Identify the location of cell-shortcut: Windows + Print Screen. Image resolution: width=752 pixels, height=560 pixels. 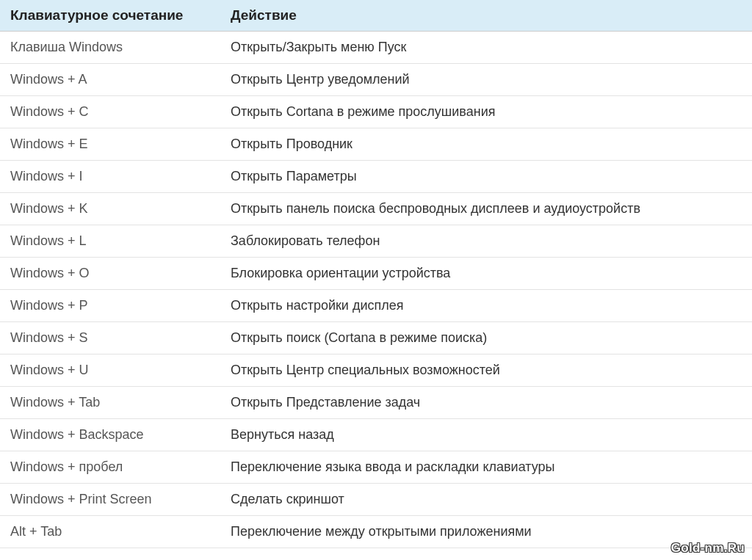
(110, 500).